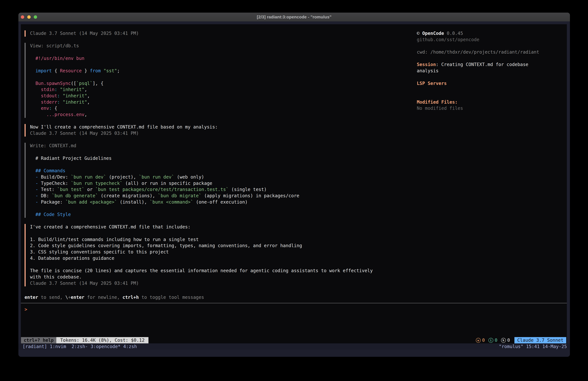 The height and width of the screenshot is (381, 588). I want to click on text-line: LSP Servers, so click(490, 84).